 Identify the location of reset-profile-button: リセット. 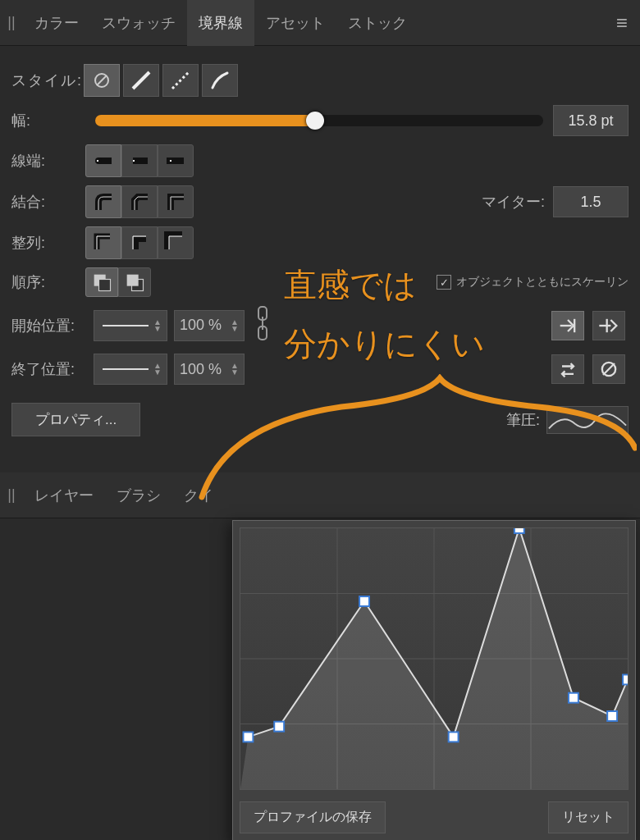
(588, 817).